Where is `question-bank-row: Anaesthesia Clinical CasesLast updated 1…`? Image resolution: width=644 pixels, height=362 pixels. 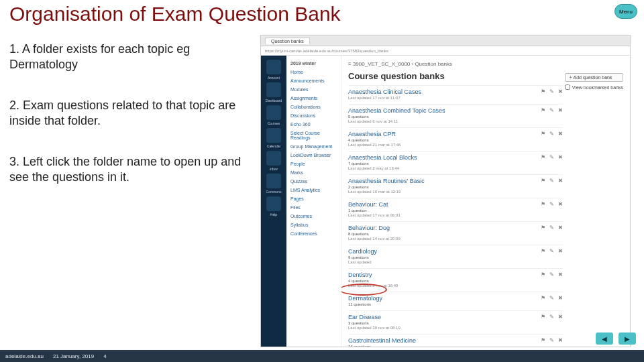 question-bank-row: Anaesthesia Clinical CasesLast updated 1… is located at coordinates (455, 95).